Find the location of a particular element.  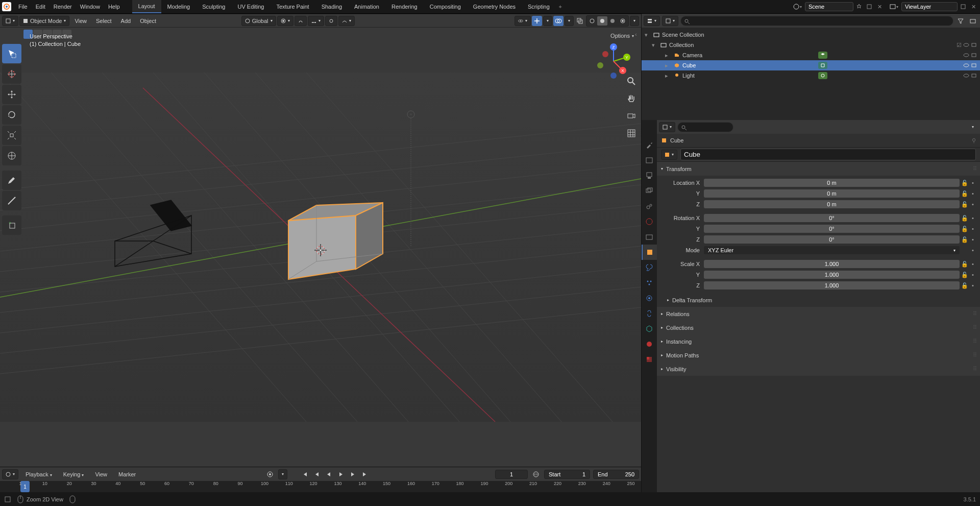

end-frame-input: End250 is located at coordinates (616, 474).